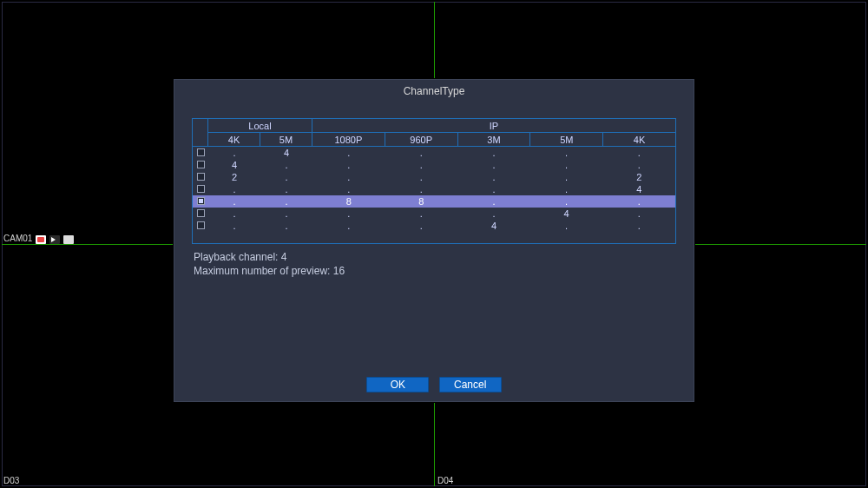 The width and height of the screenshot is (868, 488). Describe the element at coordinates (201, 133) in the screenshot. I see `checkbox-header` at that location.